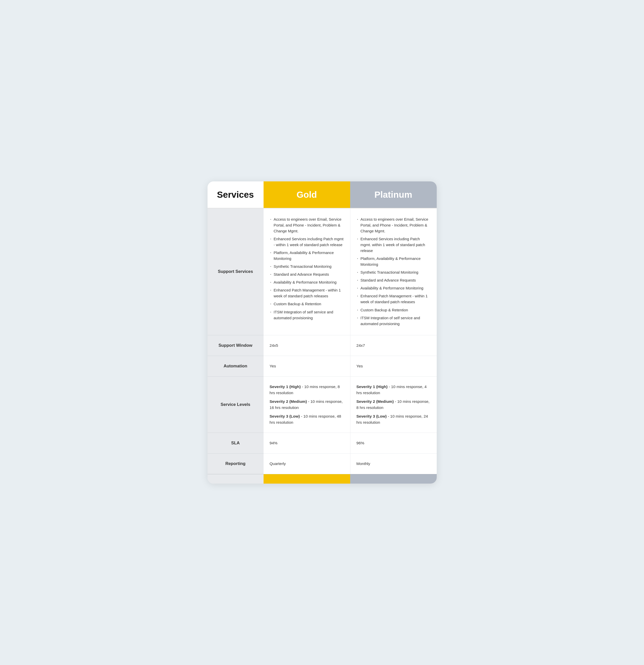 Image resolution: width=644 pixels, height=665 pixels. Describe the element at coordinates (393, 272) in the screenshot. I see `support-services-platinum-cell: Access to engineers over Email, Service …` at that location.